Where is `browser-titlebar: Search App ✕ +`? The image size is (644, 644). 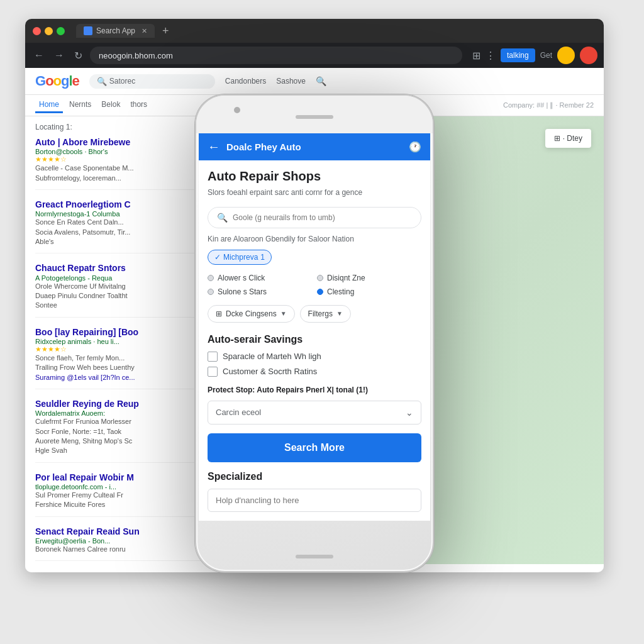
browser-titlebar: Search App ✕ + is located at coordinates (314, 31).